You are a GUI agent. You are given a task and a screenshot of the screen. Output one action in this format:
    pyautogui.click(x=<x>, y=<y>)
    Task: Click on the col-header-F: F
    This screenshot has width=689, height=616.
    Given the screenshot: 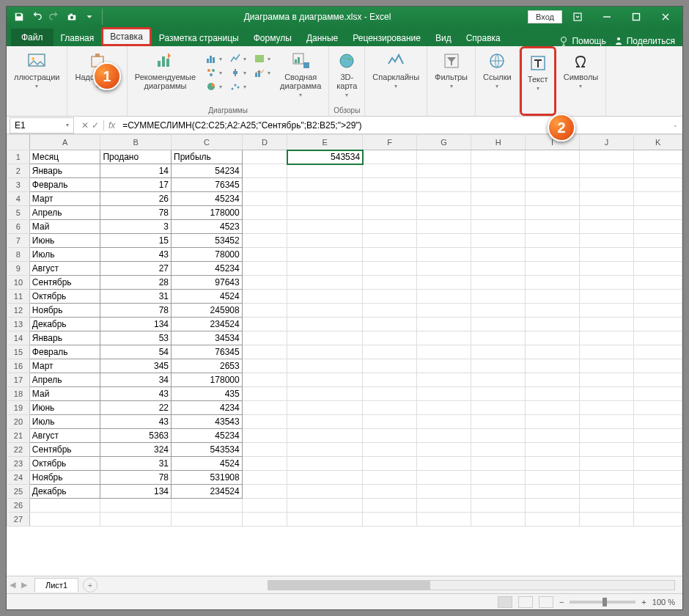 What is the action you would take?
    pyautogui.click(x=390, y=142)
    